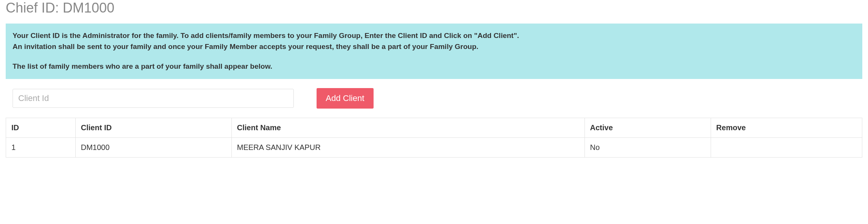  I want to click on banner-line-2: An invitation shall be sent to your fami…, so click(434, 47).